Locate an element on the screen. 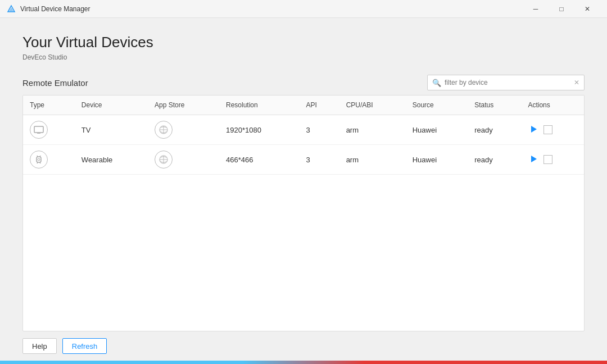  minimize-button: ─ is located at coordinates (536, 9).